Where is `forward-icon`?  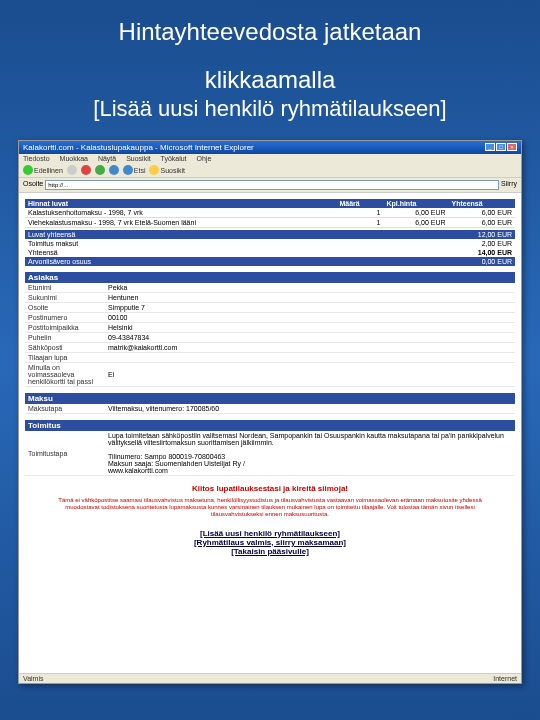
forward-icon is located at coordinates (72, 170).